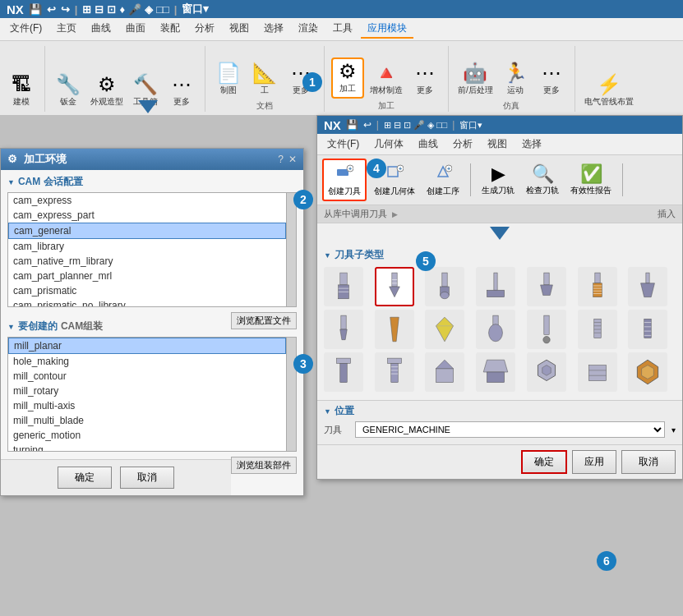 This screenshot has width=683, height=616. Describe the element at coordinates (228, 80) in the screenshot. I see `btn-drawing: 📄 制图` at that location.